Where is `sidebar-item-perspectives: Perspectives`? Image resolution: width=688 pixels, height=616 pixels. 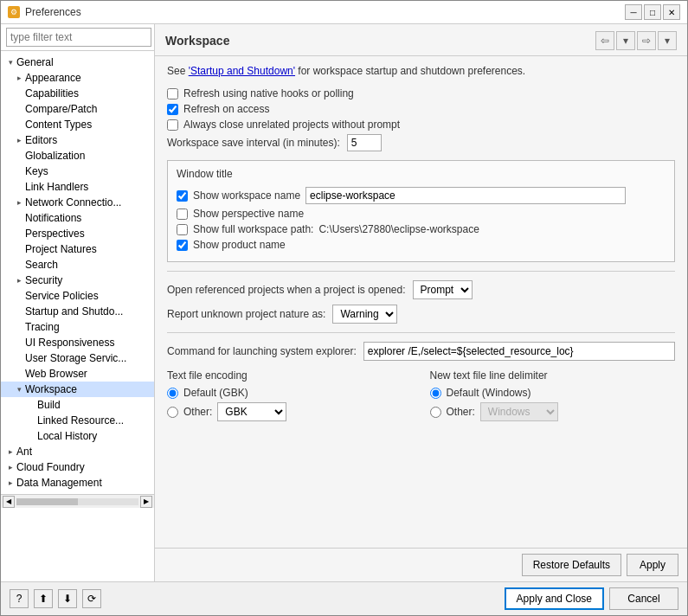 sidebar-item-perspectives: Perspectives is located at coordinates (78, 234).